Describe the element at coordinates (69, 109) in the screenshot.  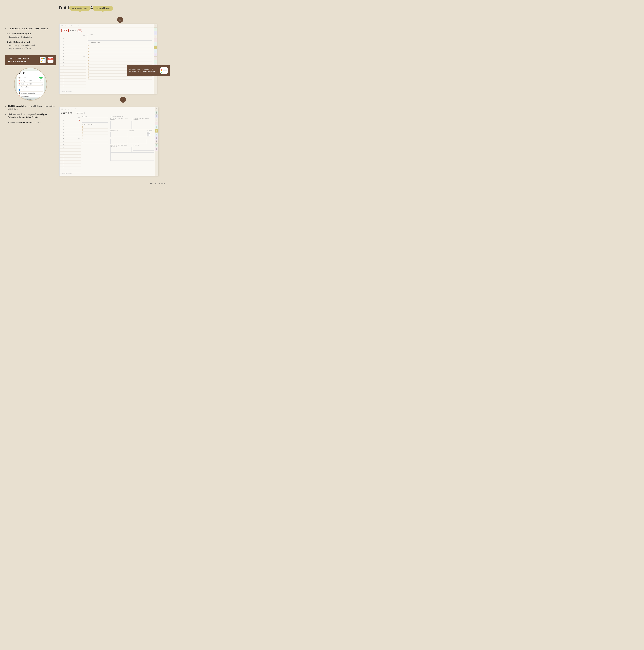
I see `v2-toolbar-icon-3: ↺` at that location.